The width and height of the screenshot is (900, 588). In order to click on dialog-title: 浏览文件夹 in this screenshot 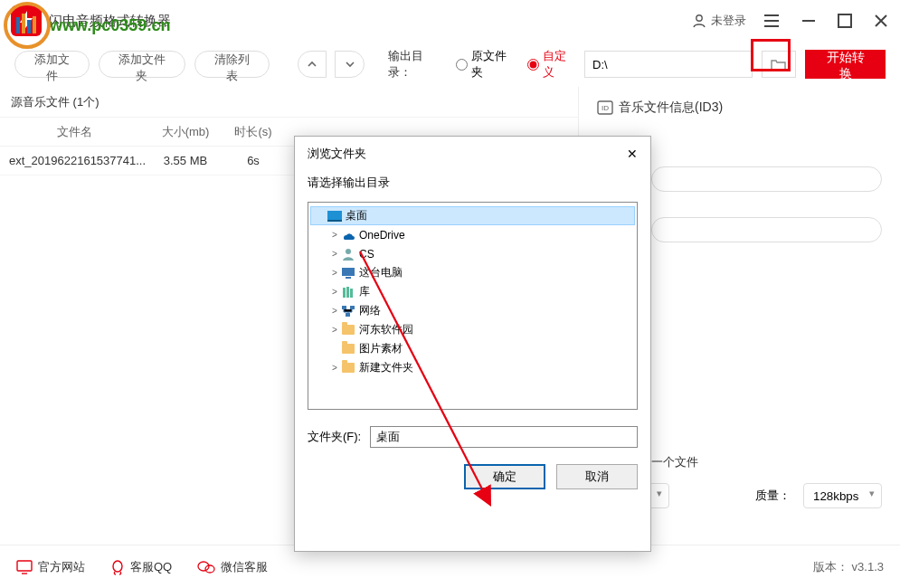, I will do `click(336, 154)`.